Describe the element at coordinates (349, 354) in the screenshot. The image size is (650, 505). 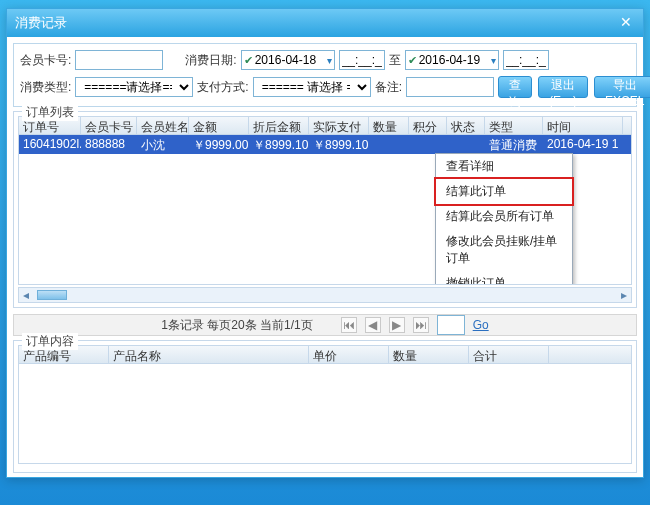
I see `dcol-price: 单价` at that location.